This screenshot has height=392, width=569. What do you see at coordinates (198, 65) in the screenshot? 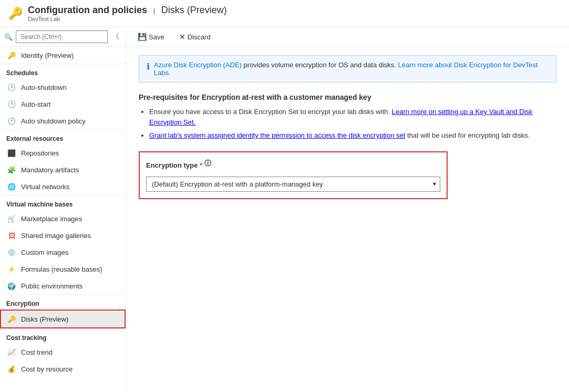
I see `ade-link: Azure Disk Encryption (ADE)` at bounding box center [198, 65].